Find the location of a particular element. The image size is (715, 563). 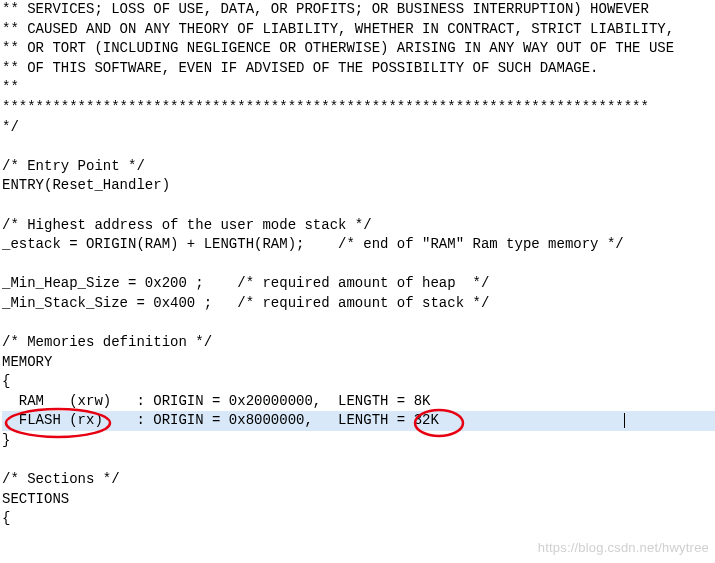

code-line: ** OR TORT (INCLUDING NEGLIGENCE OR OTHE… is located at coordinates (358, 49).